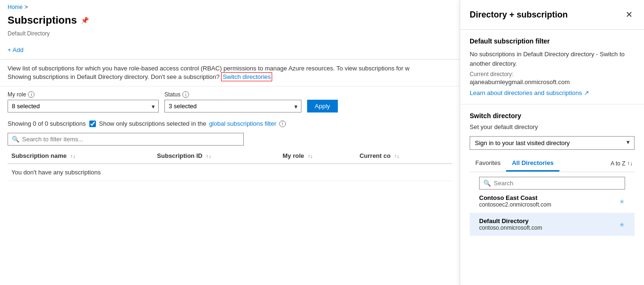 The image size is (644, 285). I want to click on status-select: 3 selected, so click(233, 106).